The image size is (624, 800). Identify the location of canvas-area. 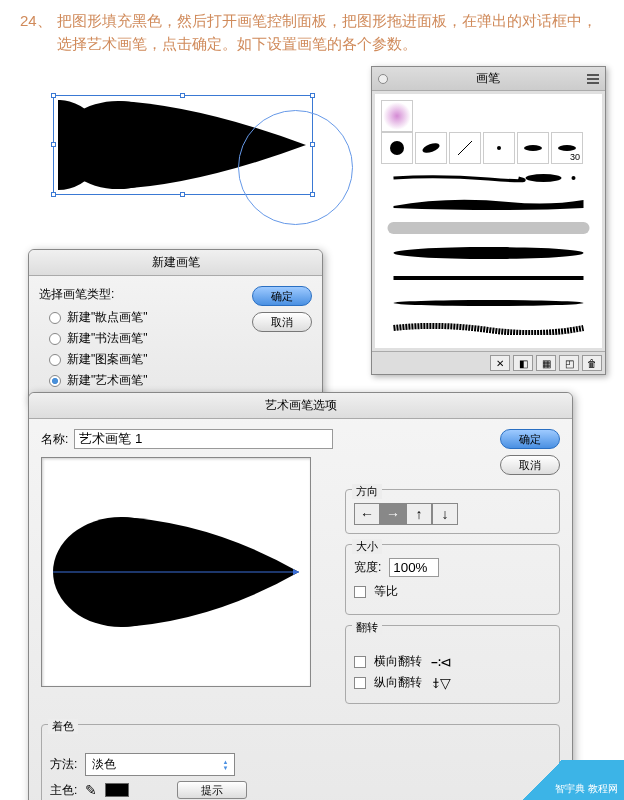
(193, 165).